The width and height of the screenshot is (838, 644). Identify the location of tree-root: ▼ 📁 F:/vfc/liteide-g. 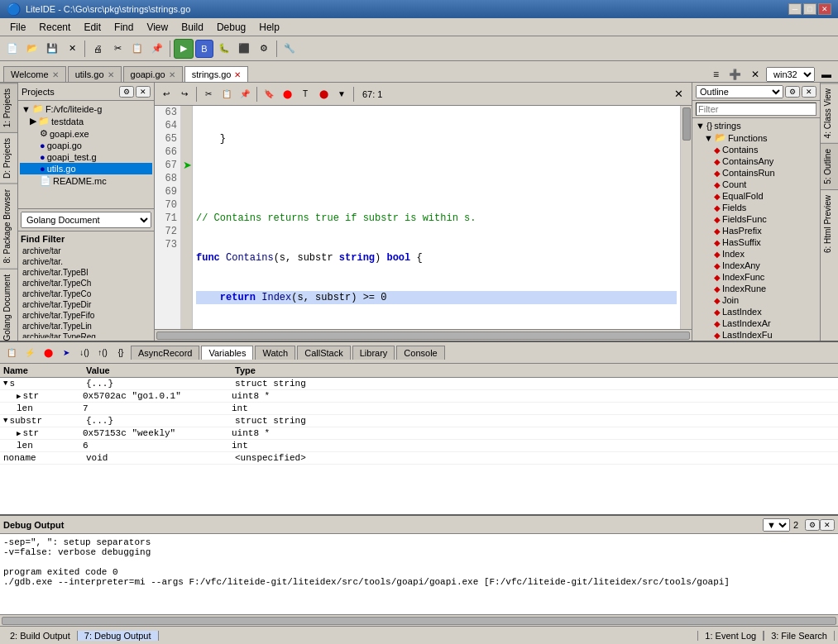
(86, 109).